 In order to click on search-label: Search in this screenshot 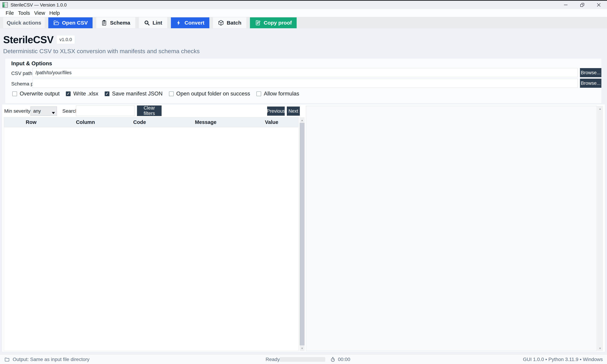, I will do `click(70, 111)`.